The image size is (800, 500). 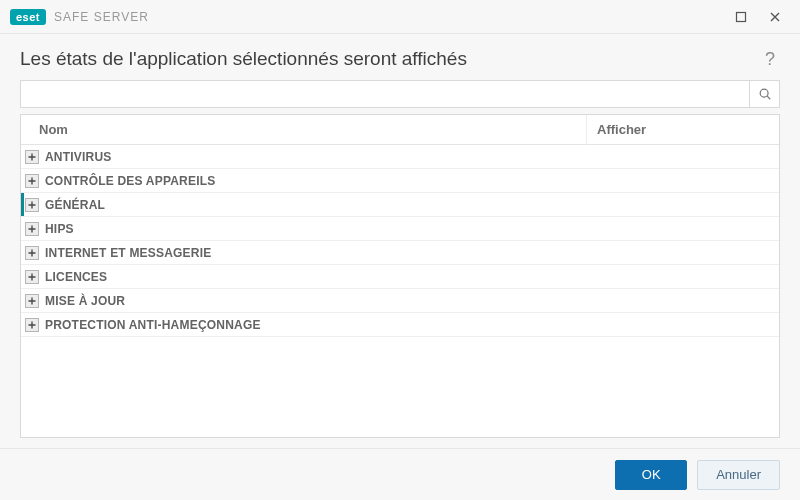 I want to click on table-row: ANTIVIRUS, so click(x=400, y=157).